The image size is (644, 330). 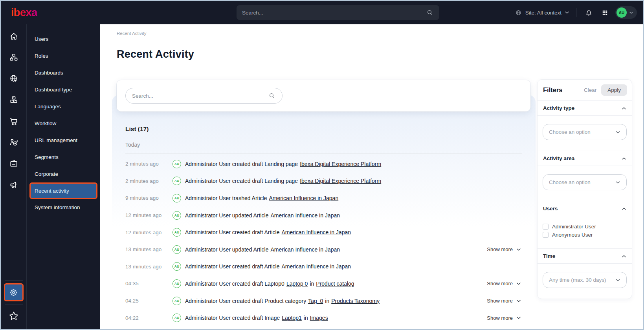 I want to click on sidebar-item-roles: Roles, so click(x=64, y=56).